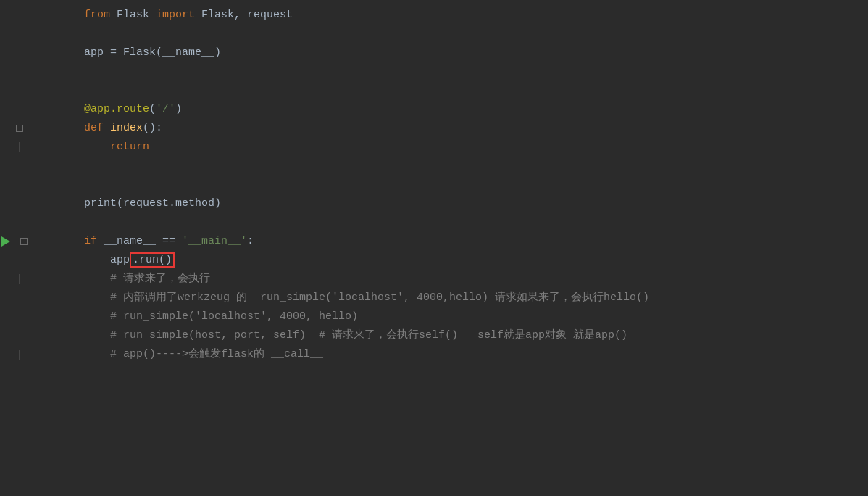  What do you see at coordinates (120, 203) in the screenshot?
I see `paren-print: (` at bounding box center [120, 203].